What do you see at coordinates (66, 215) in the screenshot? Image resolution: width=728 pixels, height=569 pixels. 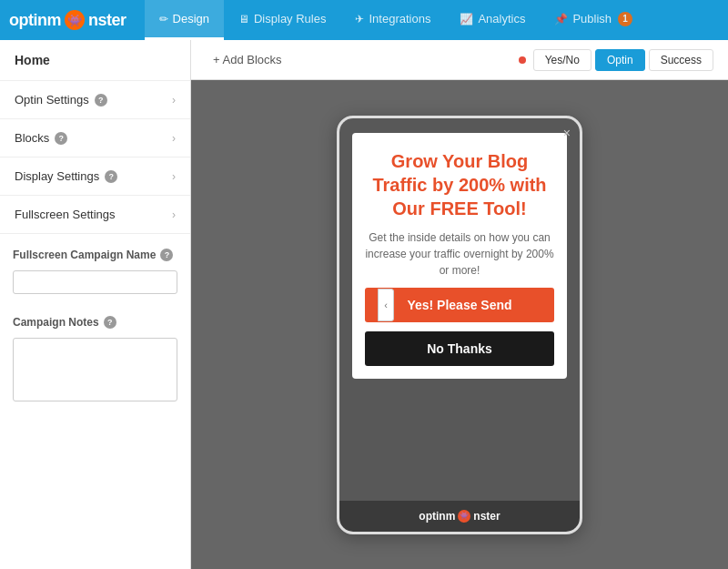 I see `fullscreen-settings-label: Fullscreen Settings` at bounding box center [66, 215].